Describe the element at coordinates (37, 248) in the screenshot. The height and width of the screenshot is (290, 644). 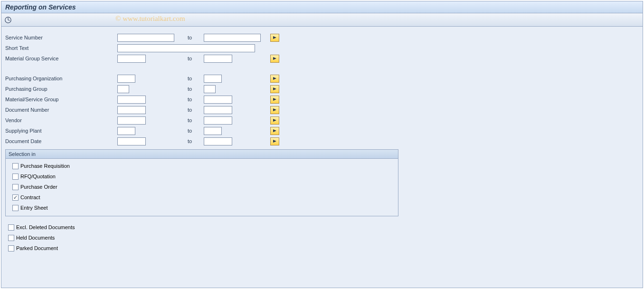
I see `cb-label: Parked Document` at that location.